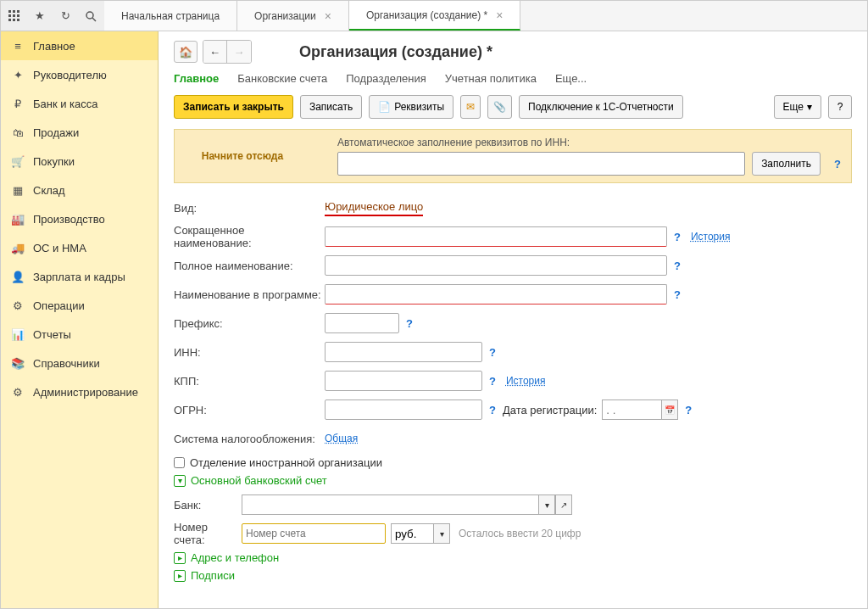 The image size is (868, 609). Describe the element at coordinates (49, 190) in the screenshot. I see `sidebar-label: Склад` at that location.